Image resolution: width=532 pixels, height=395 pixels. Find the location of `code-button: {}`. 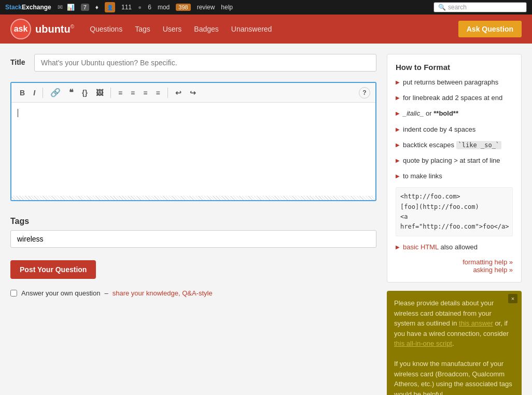

code-button: {} is located at coordinates (85, 93).